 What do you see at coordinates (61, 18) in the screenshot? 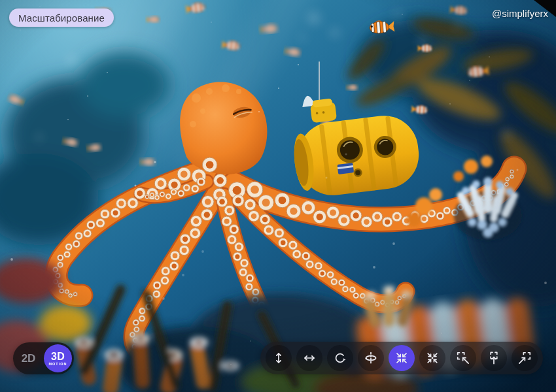
I see `tool-label-badge: Масштабирование` at bounding box center [61, 18].